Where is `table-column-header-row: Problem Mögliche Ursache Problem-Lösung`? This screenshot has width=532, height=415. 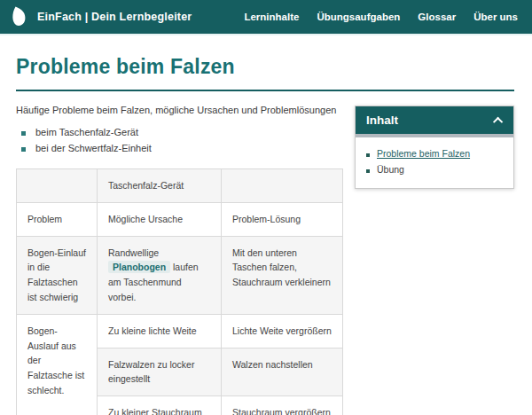
table-column-header-row: Problem Mögliche Ursache Problem-Lösung is located at coordinates (180, 219).